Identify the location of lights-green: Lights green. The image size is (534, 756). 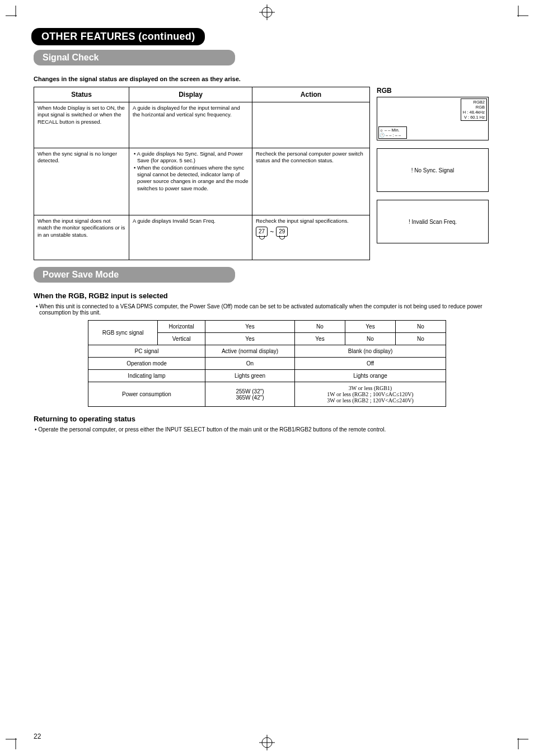
(250, 376).